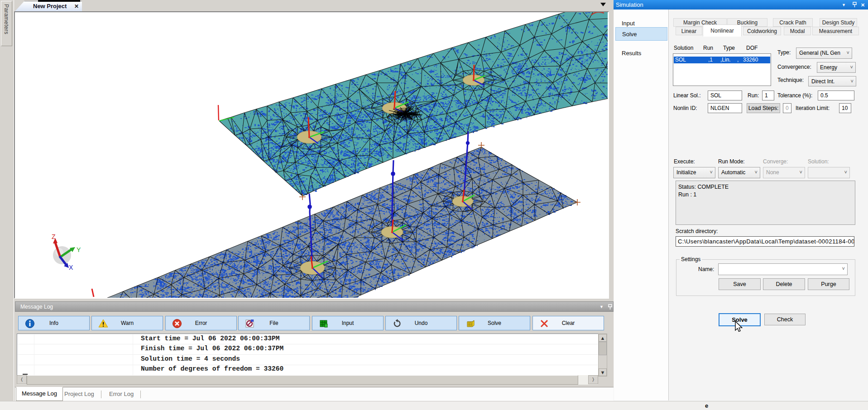  I want to click on svg-text: Y, so click(79, 250).